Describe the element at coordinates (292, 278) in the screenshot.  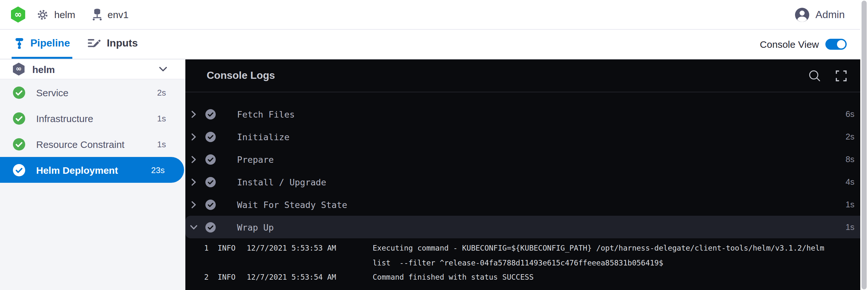
I see `log-timestamp: 12/7/2021 5:53:54 AM` at that location.